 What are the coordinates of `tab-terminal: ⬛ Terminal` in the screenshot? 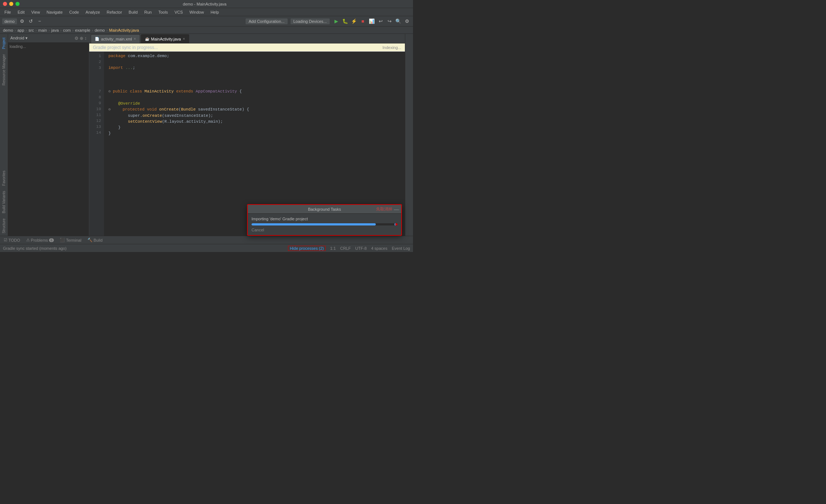 It's located at (71, 240).